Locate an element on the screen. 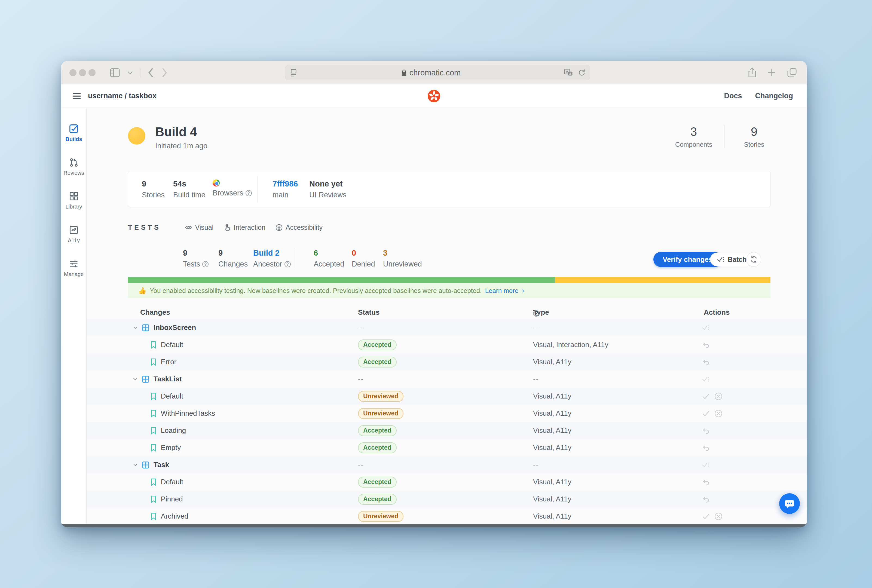  reader-icon is located at coordinates (294, 73).